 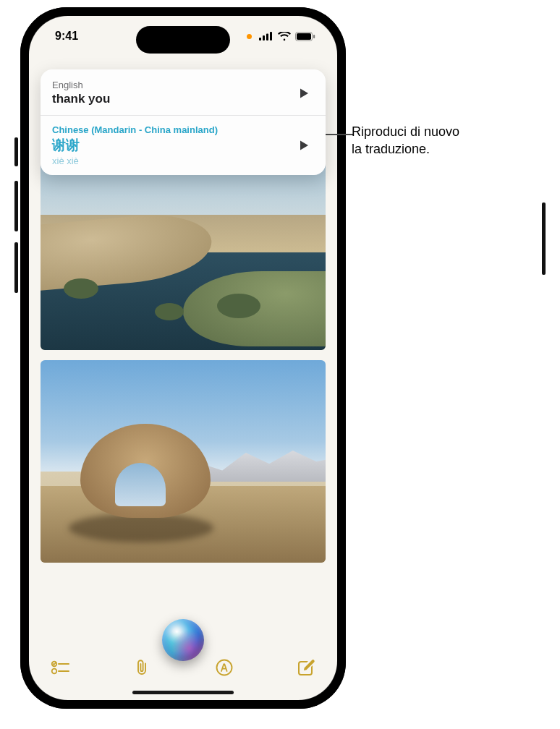 I want to click on paperclip-icon, so click(x=142, y=668).